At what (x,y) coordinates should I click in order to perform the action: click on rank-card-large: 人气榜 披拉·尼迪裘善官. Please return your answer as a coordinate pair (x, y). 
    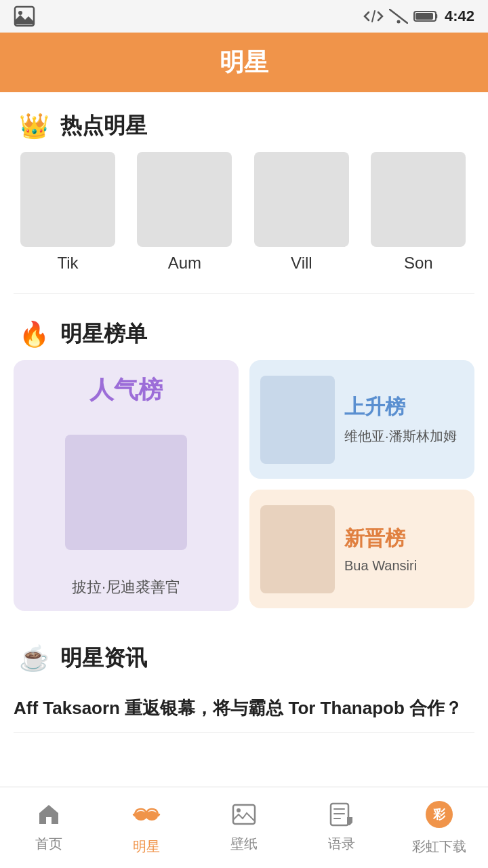
    Looking at the image, I should click on (126, 486).